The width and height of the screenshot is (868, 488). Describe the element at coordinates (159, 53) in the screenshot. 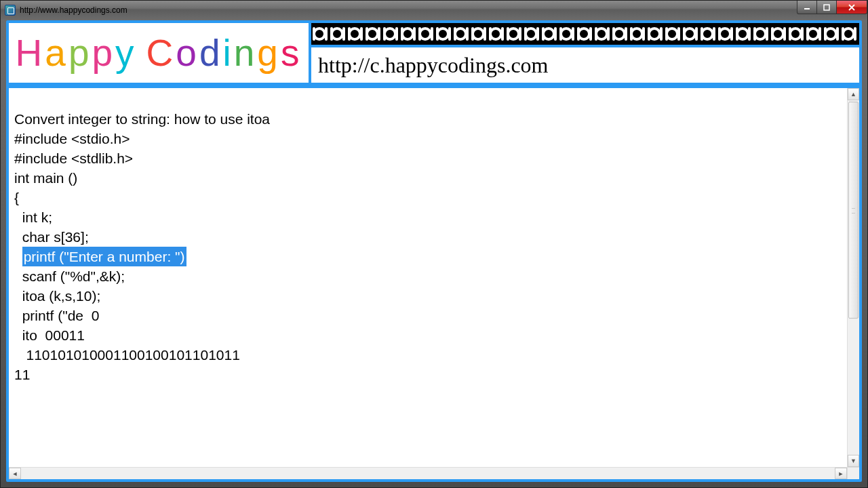

I see `logo-text: HappyCodings` at that location.